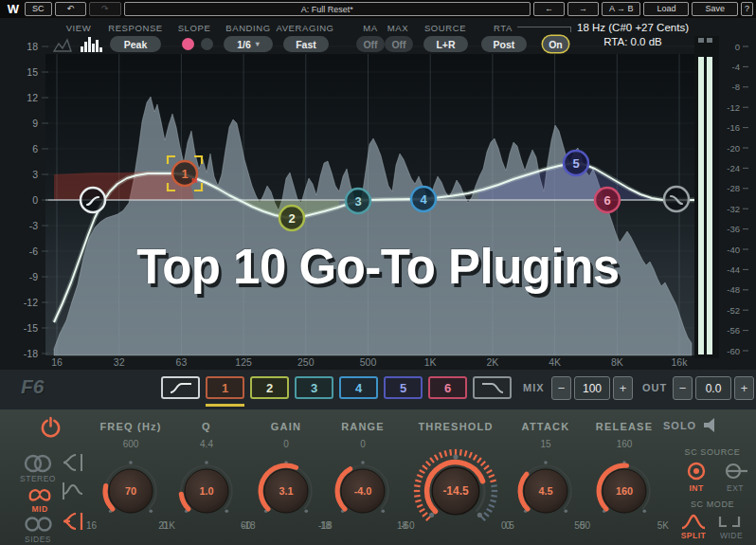 This screenshot has width=756, height=545. Describe the element at coordinates (607, 200) in the screenshot. I see `band-6-marker: 6` at that location.